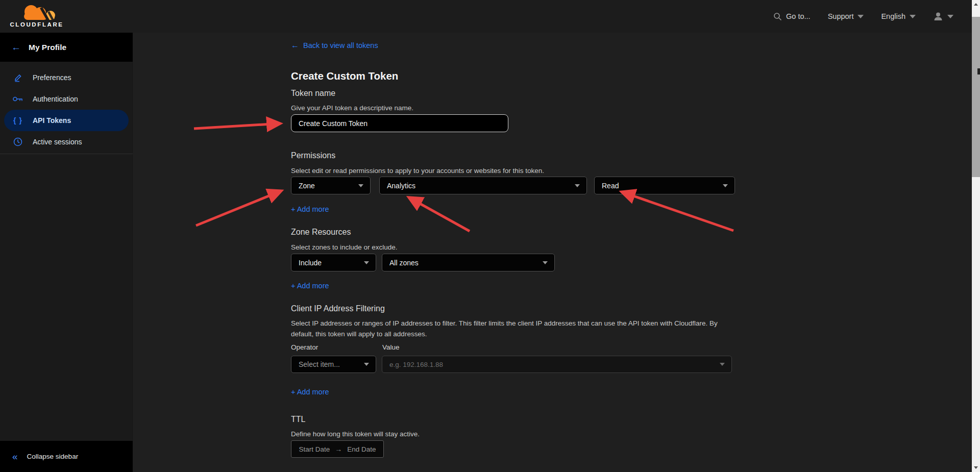  What do you see at coordinates (52, 78) in the screenshot?
I see `sidebar-item-label: Preferences` at bounding box center [52, 78].